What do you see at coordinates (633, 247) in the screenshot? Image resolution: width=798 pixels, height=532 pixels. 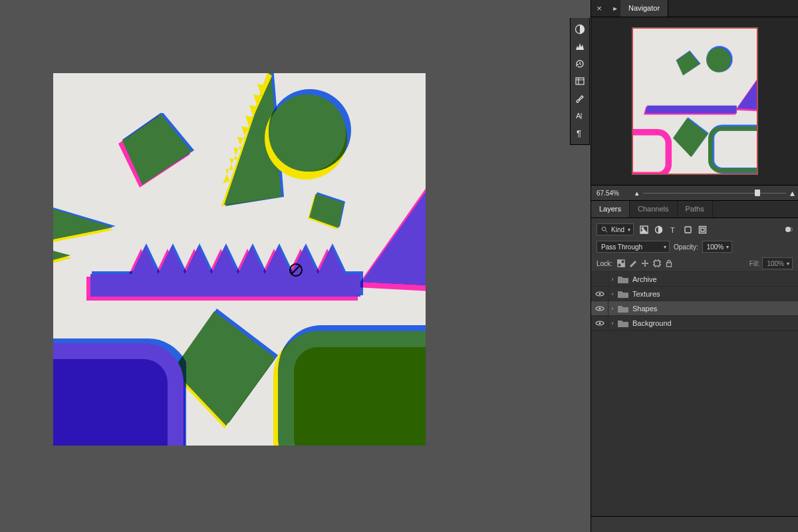 I see `blend-mode-dropdown: Pass Through ▾` at bounding box center [633, 247].